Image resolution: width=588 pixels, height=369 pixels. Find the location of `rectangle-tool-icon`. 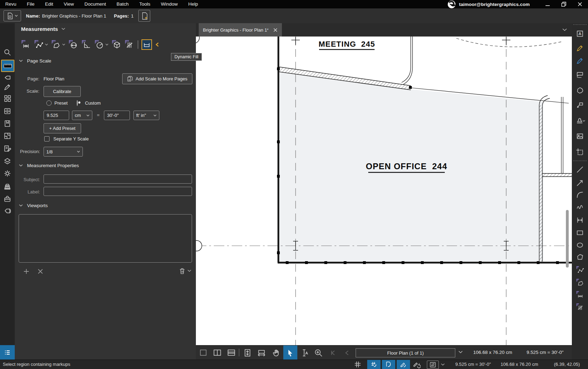

rectangle-tool-icon is located at coordinates (580, 233).